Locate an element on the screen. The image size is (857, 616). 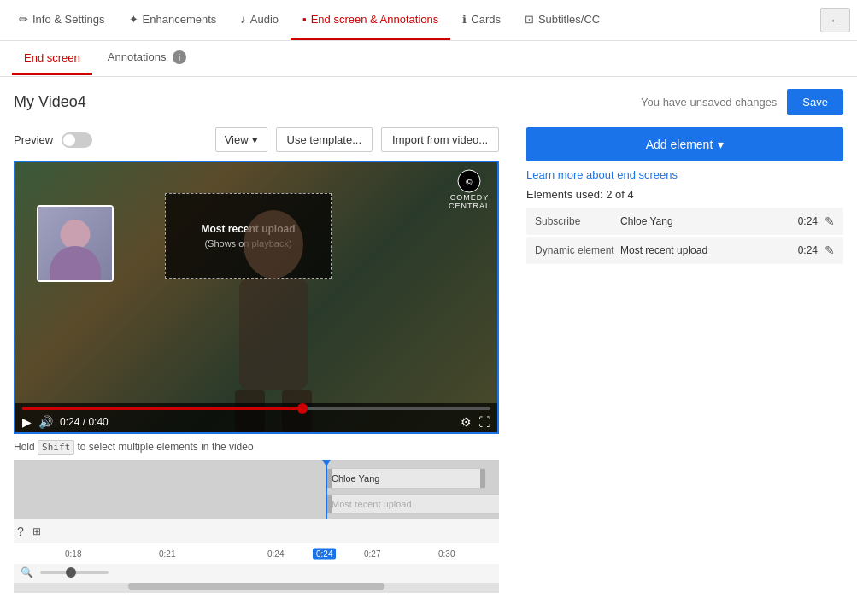
unsaved-changes-text: You have unsaved changes is located at coordinates (709, 103).